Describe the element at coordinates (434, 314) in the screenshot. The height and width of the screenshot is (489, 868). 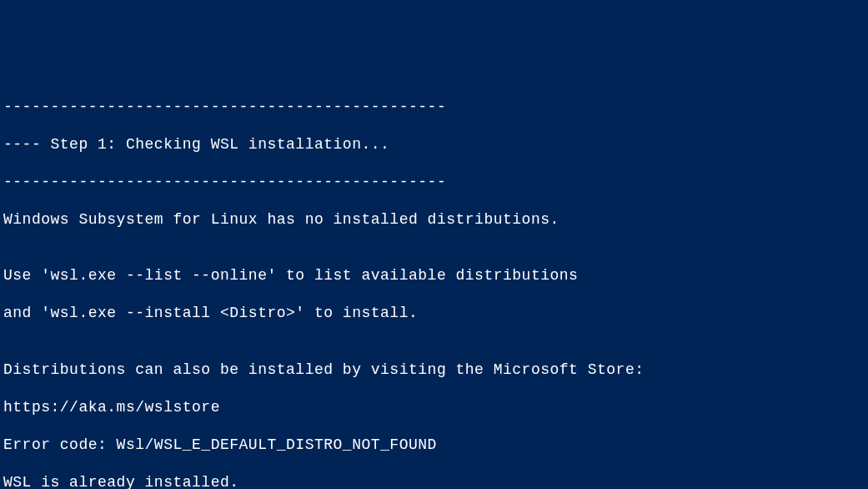
I see `instruction-line: and 'wsl.exe --install <Distro>' to inst…` at that location.